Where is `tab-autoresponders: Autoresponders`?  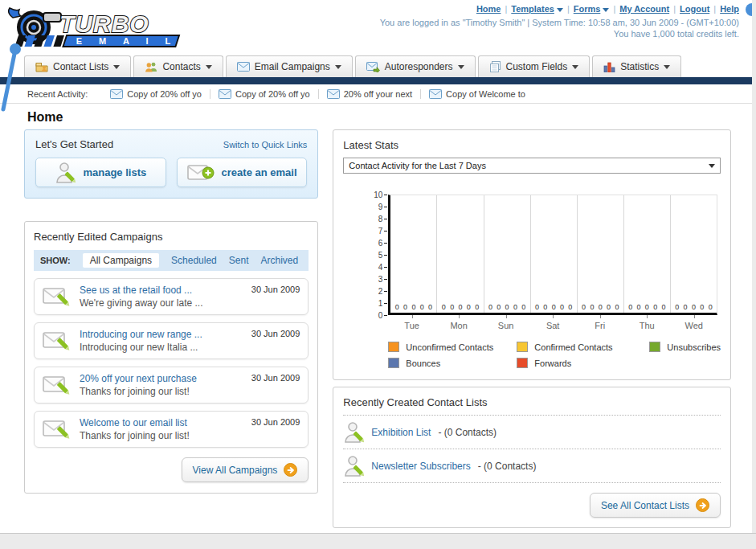
tab-autoresponders: Autoresponders is located at coordinates (415, 66).